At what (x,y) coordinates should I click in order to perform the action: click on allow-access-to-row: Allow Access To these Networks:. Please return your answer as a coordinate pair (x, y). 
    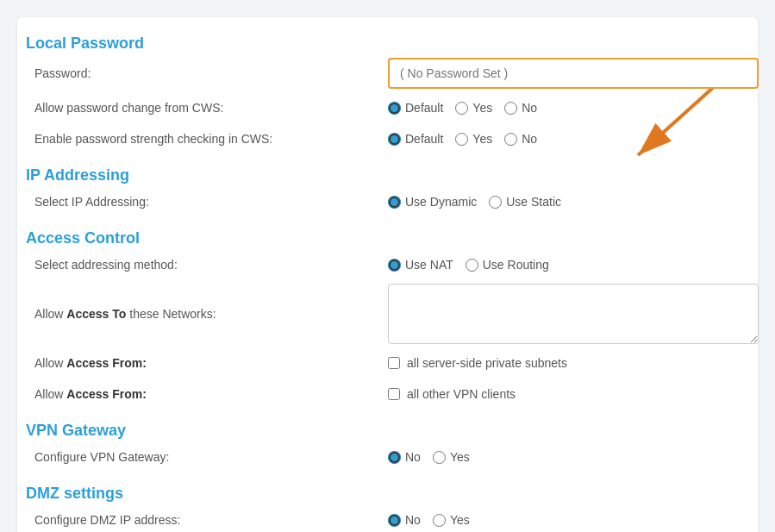
    Looking at the image, I should click on (383, 314).